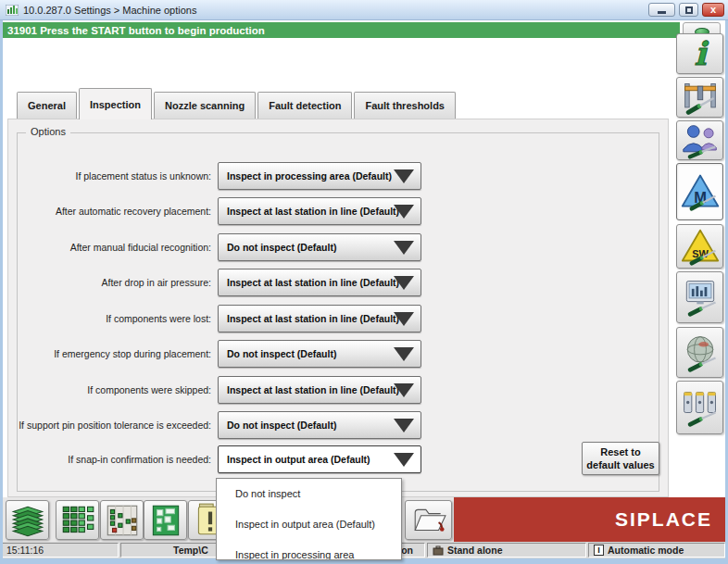 The height and width of the screenshot is (564, 728). Describe the element at coordinates (115, 425) in the screenshot. I see `option-label: If support pin position tolerance is exc…` at that location.